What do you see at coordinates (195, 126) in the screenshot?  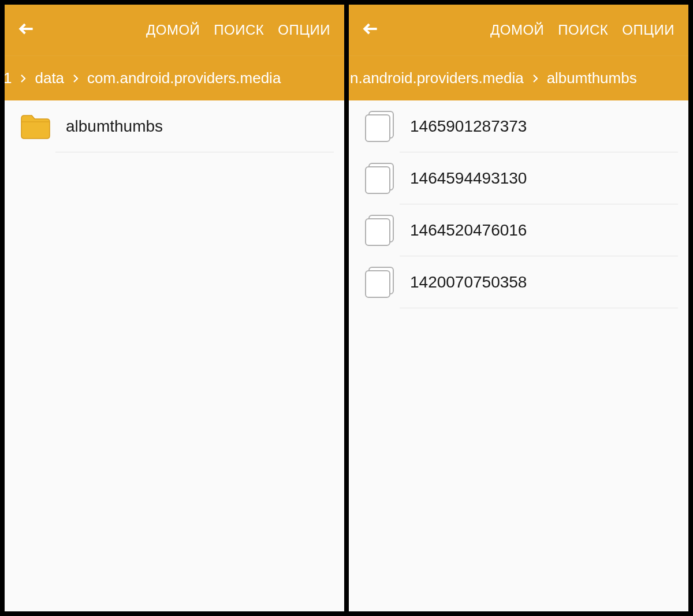 I see `list-item-label-wrap: albumthumbs` at bounding box center [195, 126].